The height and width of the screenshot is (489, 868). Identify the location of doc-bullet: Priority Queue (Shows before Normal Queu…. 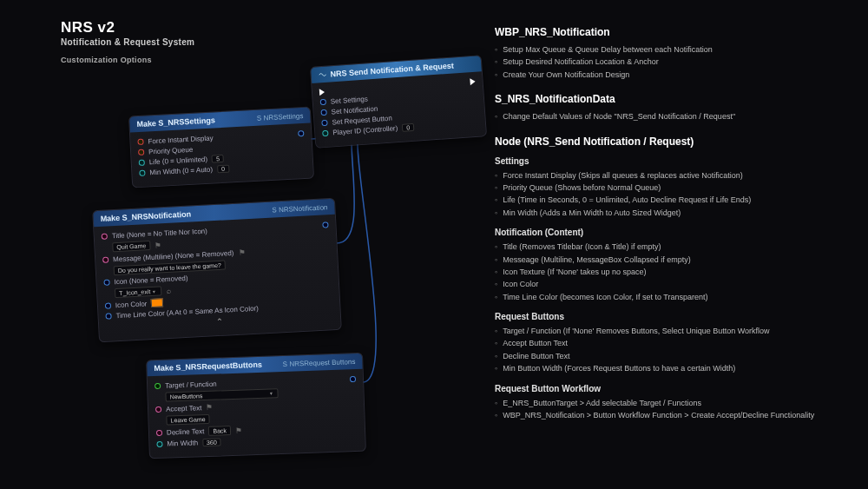
(677, 188).